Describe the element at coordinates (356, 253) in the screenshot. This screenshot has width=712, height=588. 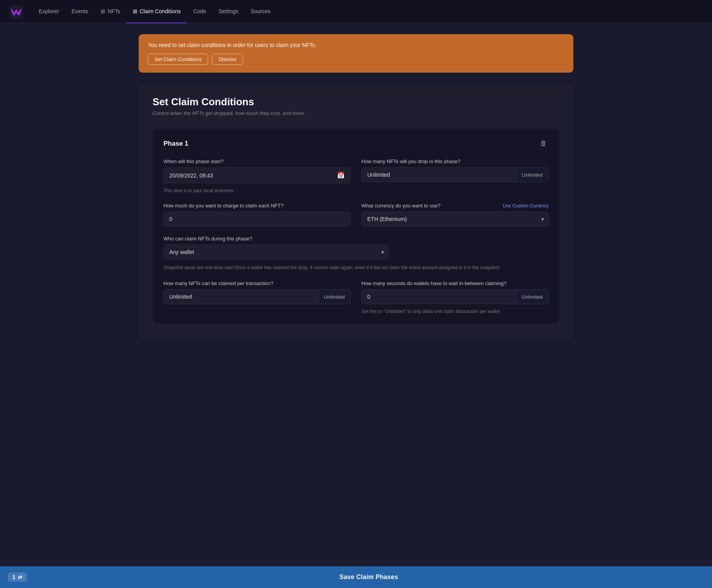
I see `who-can-claim-group: Who can claim NFTs during this phase? An…` at that location.